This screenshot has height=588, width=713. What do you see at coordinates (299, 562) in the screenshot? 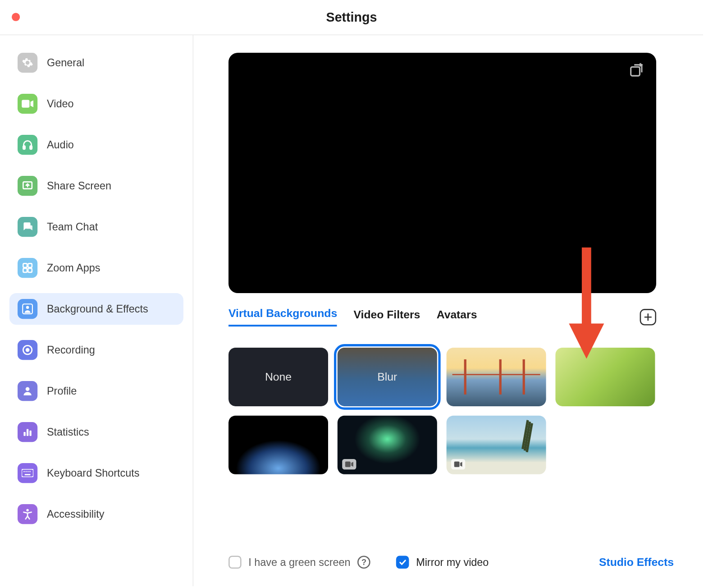
I see `green-screen-label: I have a green screen` at bounding box center [299, 562].